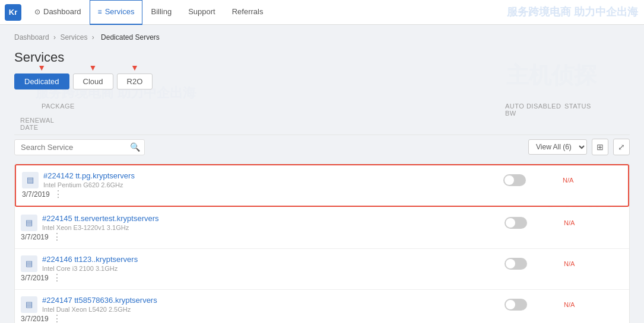 The width and height of the screenshot is (644, 323). I want to click on nav-watermark: 服务跨境电商 助力中企出海, so click(572, 12).